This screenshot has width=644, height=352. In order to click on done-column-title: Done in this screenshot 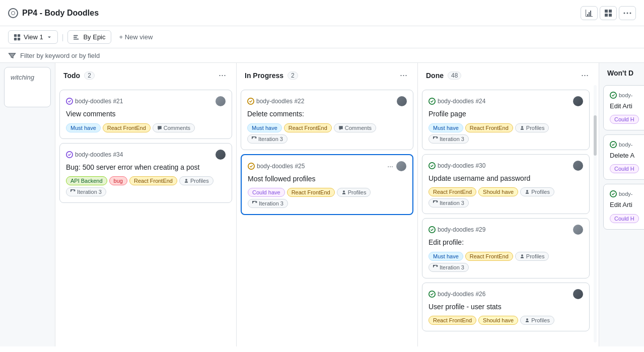, I will do `click(435, 76)`.